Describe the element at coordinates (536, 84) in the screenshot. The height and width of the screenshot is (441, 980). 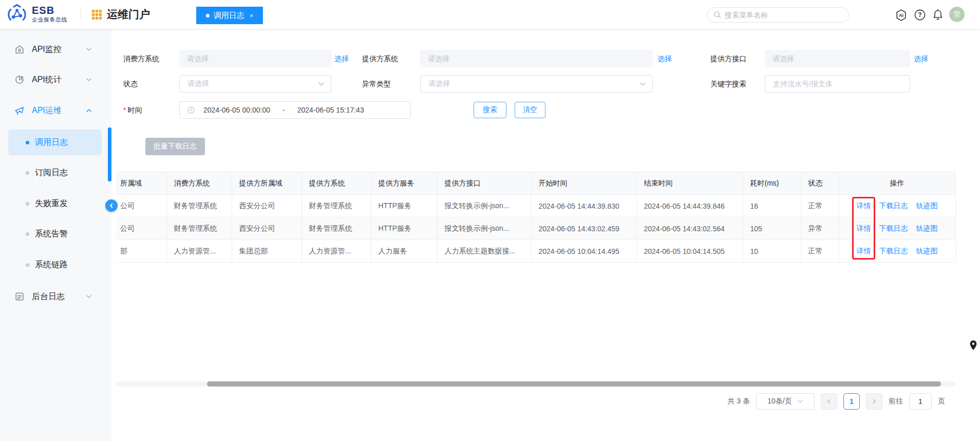
I see `exception-type-select: 请选择` at that location.